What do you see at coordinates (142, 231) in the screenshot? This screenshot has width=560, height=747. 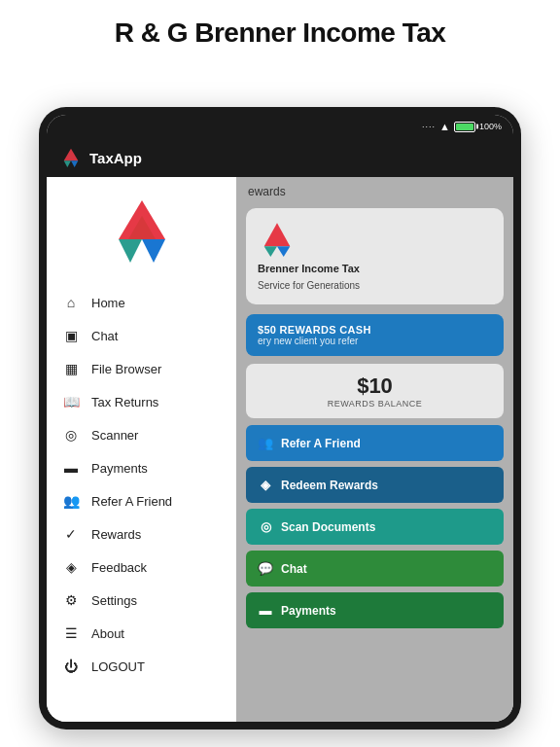 I see `sidebar-logo-icon` at bounding box center [142, 231].